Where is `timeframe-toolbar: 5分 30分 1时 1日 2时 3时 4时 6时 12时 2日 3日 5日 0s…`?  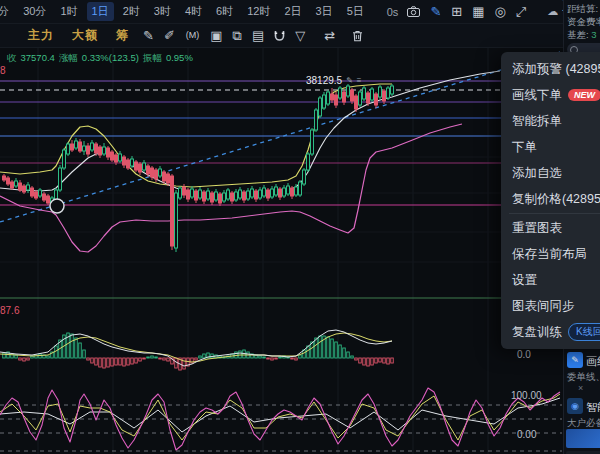
timeframe-toolbar: 5分 30分 1时 1日 2时 3时 4时 6时 12时 2日 3日 5日 0s… is located at coordinates (282, 12).